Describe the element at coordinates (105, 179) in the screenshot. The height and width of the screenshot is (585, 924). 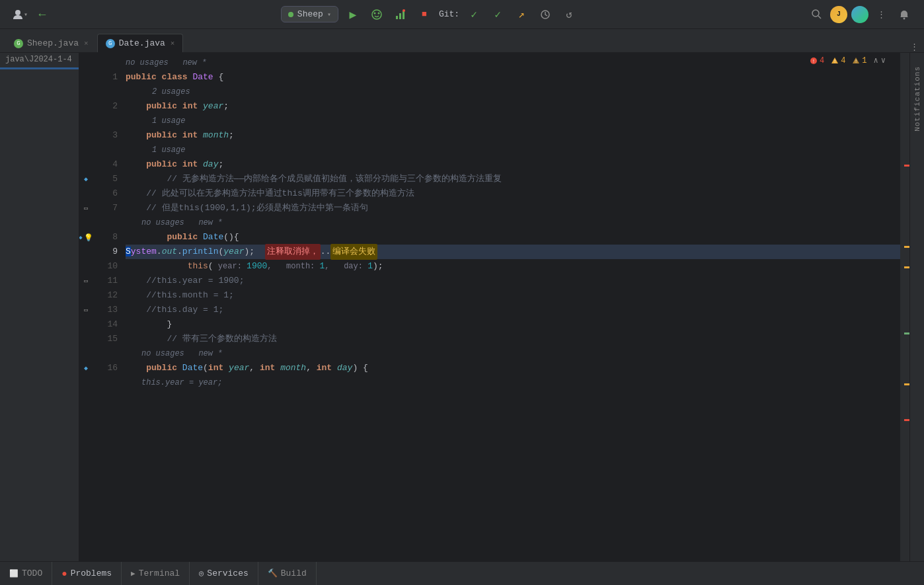
I see `ln-5: 5` at that location.